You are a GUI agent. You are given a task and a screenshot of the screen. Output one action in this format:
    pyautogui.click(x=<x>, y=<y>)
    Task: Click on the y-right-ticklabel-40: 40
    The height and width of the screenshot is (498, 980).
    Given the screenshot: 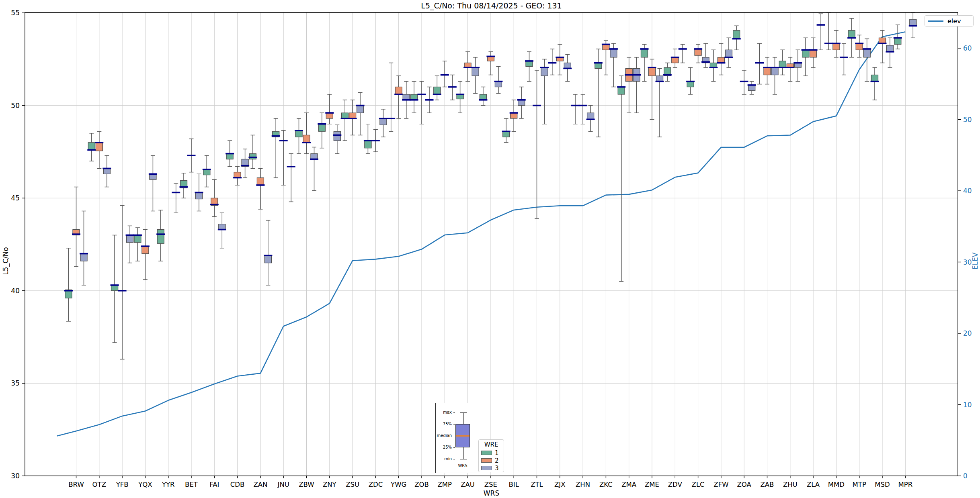 What is the action you would take?
    pyautogui.click(x=968, y=191)
    